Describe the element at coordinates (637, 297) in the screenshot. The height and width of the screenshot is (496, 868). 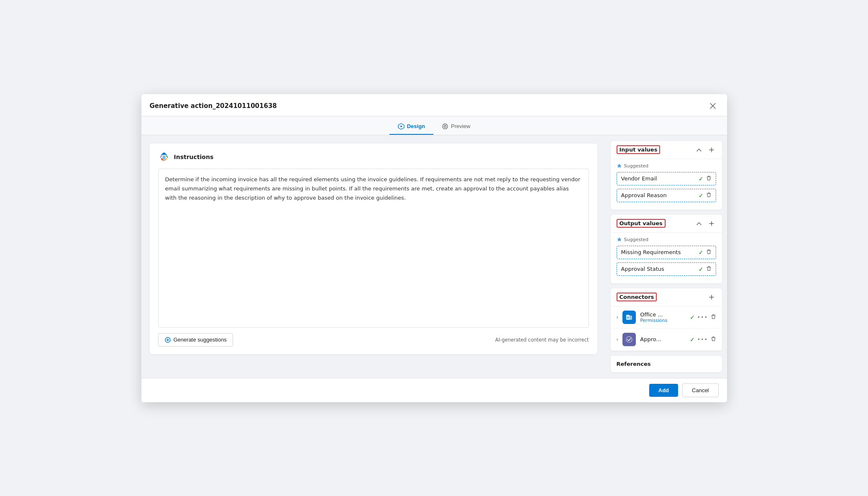
I see `connectors-title: Connectors` at that location.